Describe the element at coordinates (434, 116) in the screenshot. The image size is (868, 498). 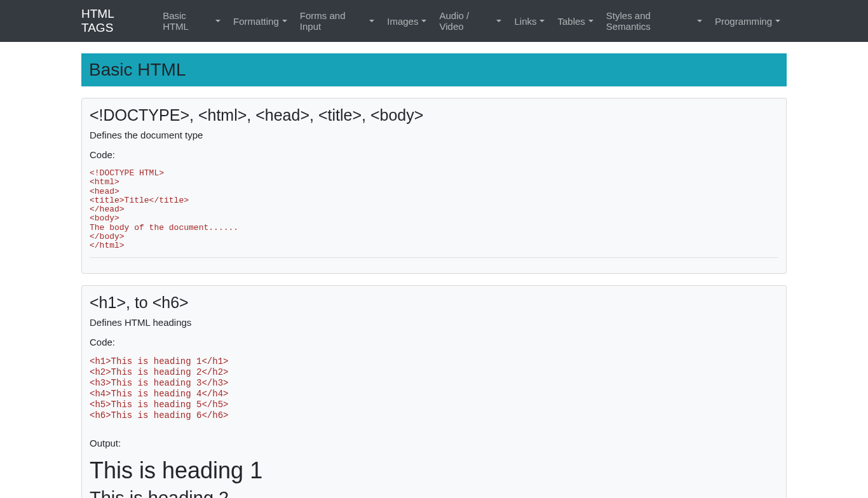
I see `card-heading: <!DOCTYPE>, <html>, <head>, <title>, <bo…` at that location.